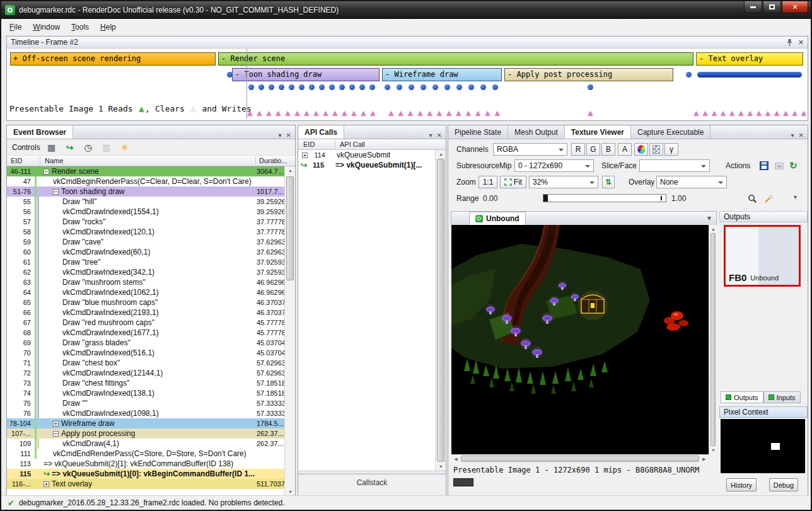  I want to click on event-row: 58vkCmdDrawIndexed(120,1)37.77778, so click(146, 232).